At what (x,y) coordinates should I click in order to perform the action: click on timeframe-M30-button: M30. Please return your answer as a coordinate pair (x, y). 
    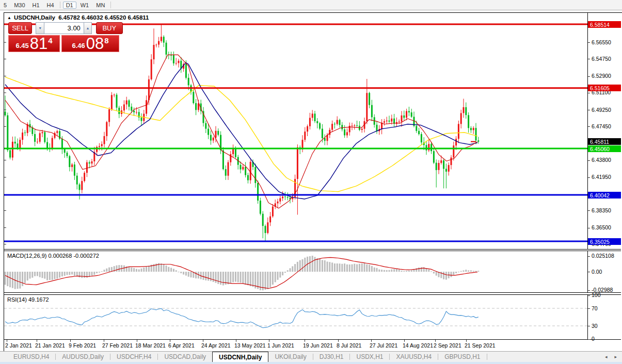
    Looking at the image, I should click on (20, 5).